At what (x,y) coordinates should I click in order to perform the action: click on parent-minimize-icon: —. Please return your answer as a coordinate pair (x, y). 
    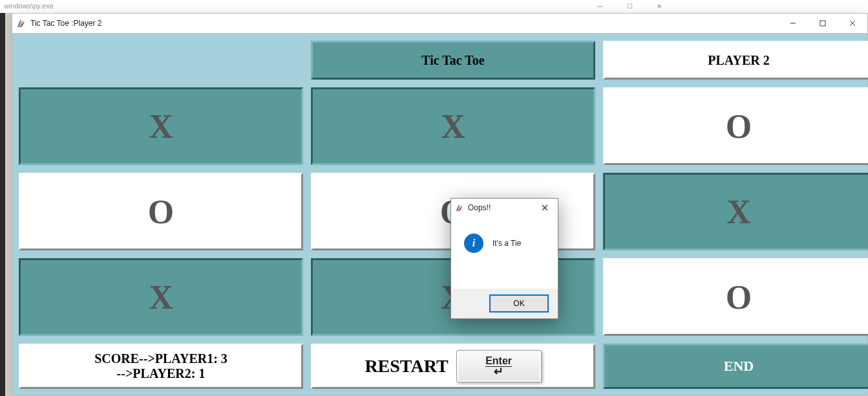
    Looking at the image, I should click on (600, 6).